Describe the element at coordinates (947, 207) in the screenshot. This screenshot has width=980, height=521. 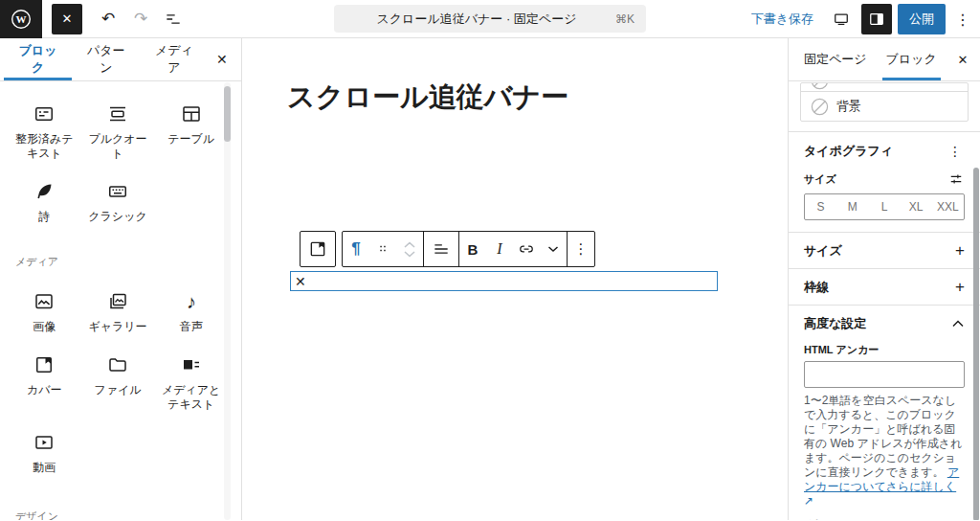
I see `font-size-xxl: XXL` at that location.